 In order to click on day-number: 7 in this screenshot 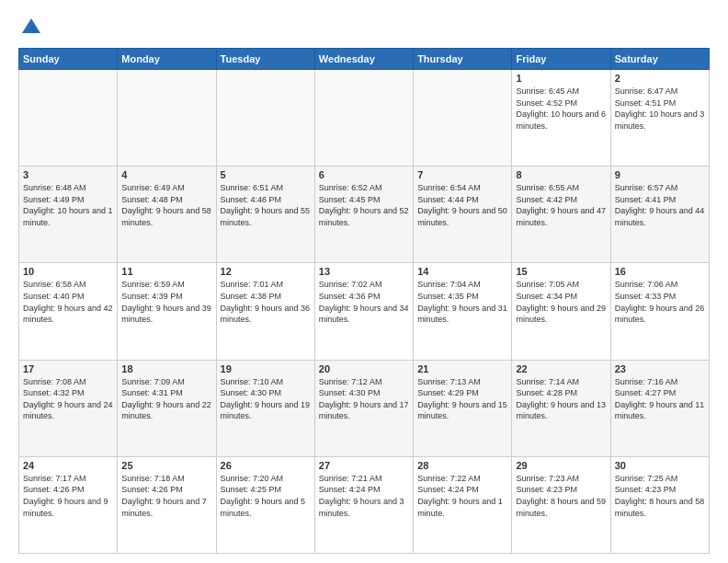, I will do `click(462, 175)`.